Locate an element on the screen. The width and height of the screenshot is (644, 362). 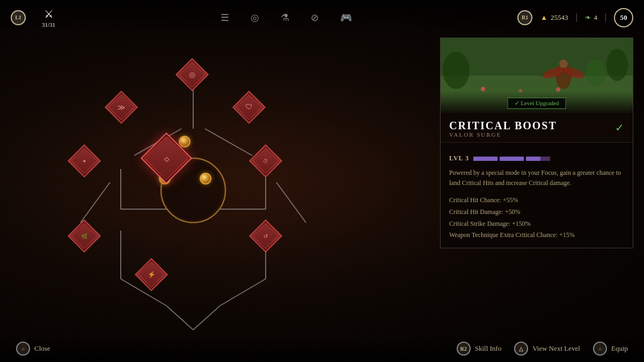
level-bar-section: LVL 3 is located at coordinates (537, 159).